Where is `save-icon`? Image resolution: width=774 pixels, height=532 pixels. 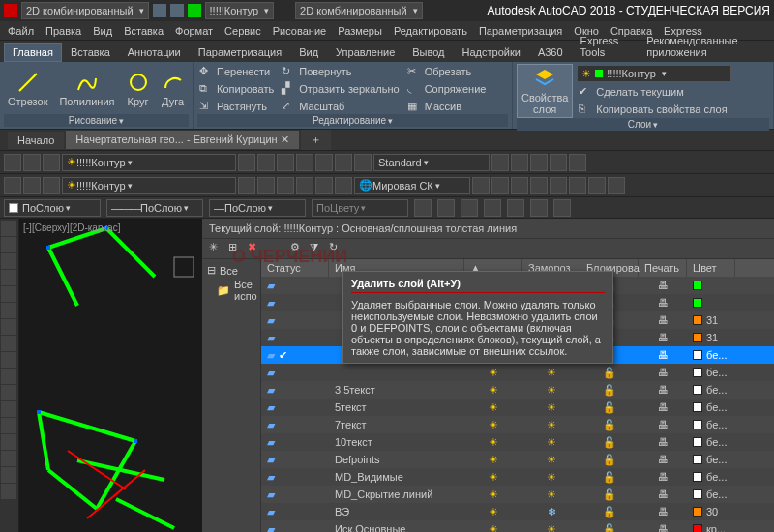 save-icon is located at coordinates (177, 11).